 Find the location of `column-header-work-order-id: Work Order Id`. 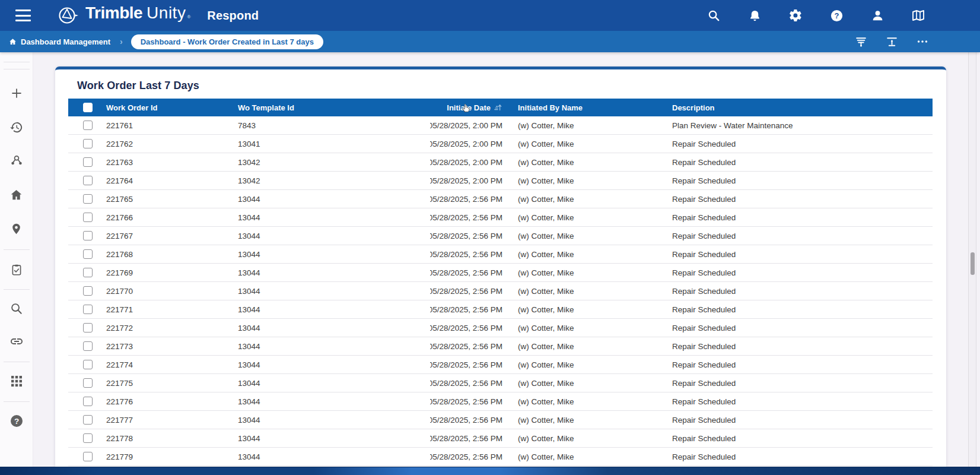

column-header-work-order-id: Work Order Id is located at coordinates (172, 108).